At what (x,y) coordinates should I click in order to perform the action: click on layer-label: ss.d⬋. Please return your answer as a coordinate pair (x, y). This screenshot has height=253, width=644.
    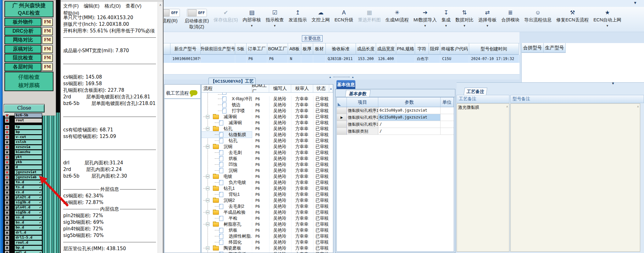
    Looking at the image, I should click on (28, 217).